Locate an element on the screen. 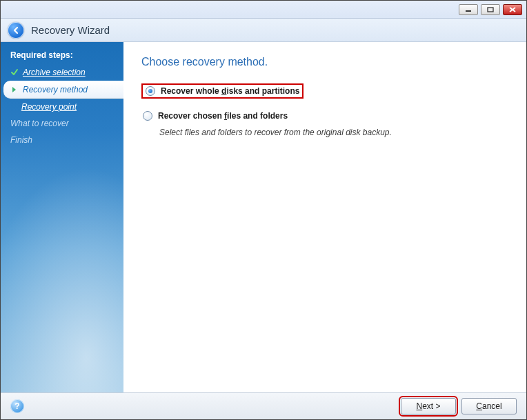 This screenshot has height=420, width=527. step-recovery-point: Recovery point is located at coordinates (62, 107).